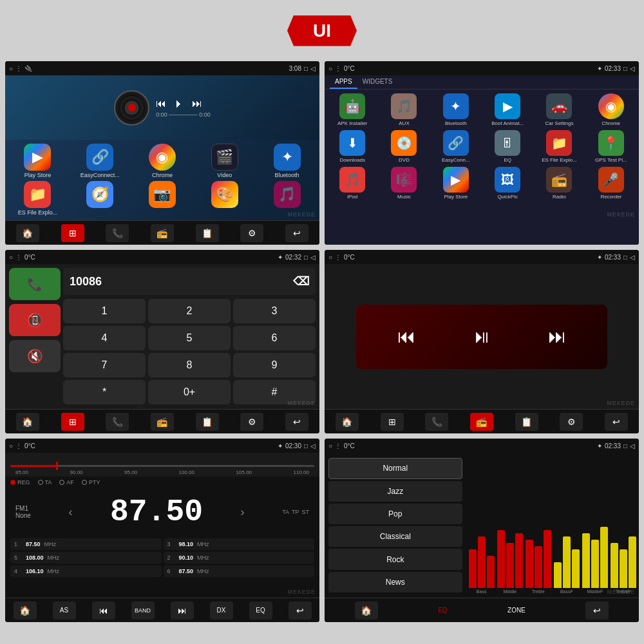  Describe the element at coordinates (189, 365) in the screenshot. I see `key-8: 8` at that location.